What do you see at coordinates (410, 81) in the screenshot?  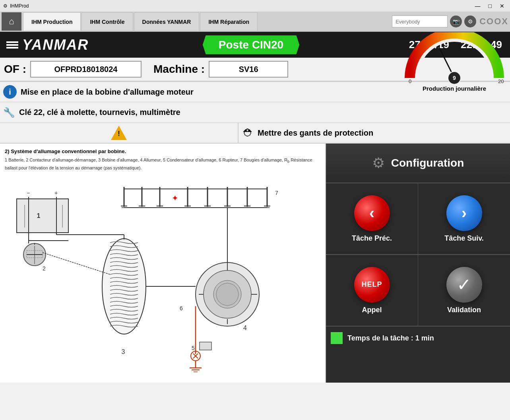 I see `svg-text: 0` at bounding box center [410, 81].